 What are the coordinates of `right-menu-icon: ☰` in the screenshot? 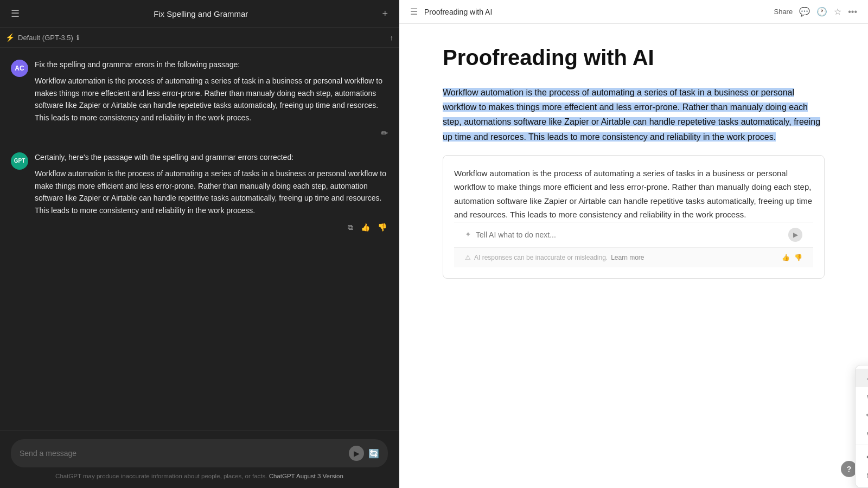 It's located at (414, 12).